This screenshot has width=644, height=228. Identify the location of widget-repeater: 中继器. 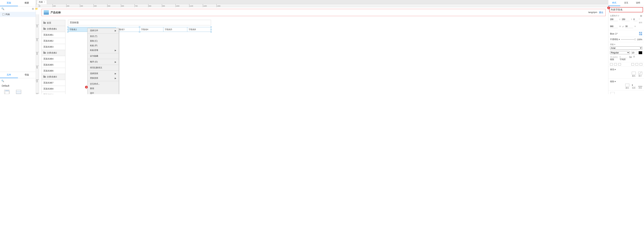
(18, 92).